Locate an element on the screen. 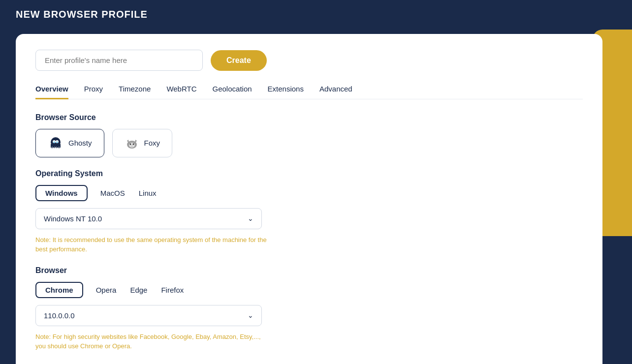 This screenshot has height=364, width=632. fox-icon is located at coordinates (132, 143).